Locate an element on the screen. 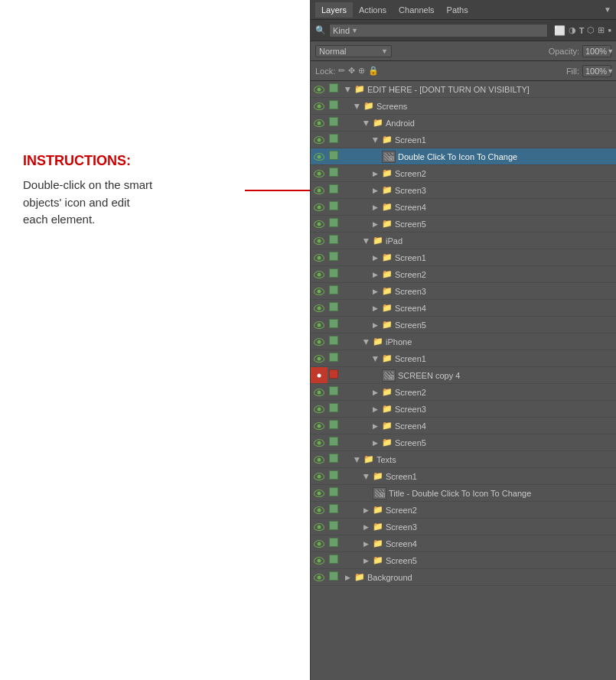  expand-arrow-texts-screen4: ▶ is located at coordinates (366, 544).